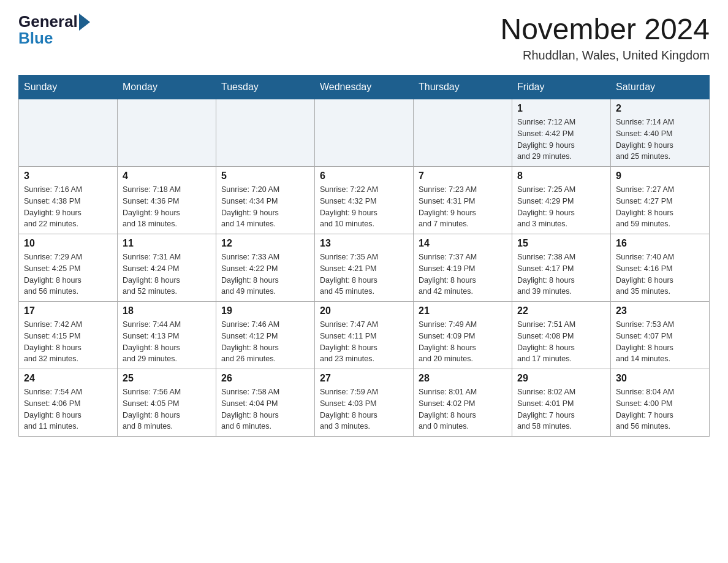  What do you see at coordinates (85, 22) in the screenshot?
I see `logo-arrow-icon` at bounding box center [85, 22].